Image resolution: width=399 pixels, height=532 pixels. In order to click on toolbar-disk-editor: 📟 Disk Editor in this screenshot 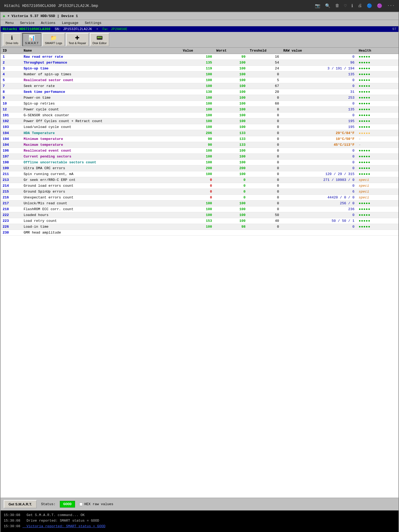, I will do `click(99, 40)`.